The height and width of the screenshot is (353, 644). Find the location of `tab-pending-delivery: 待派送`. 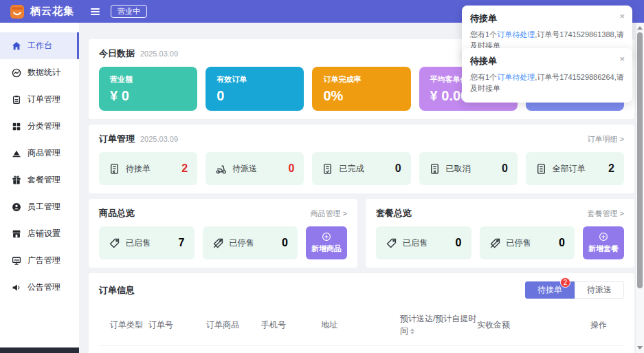

tab-pending-delivery: 待派送 is located at coordinates (599, 290).